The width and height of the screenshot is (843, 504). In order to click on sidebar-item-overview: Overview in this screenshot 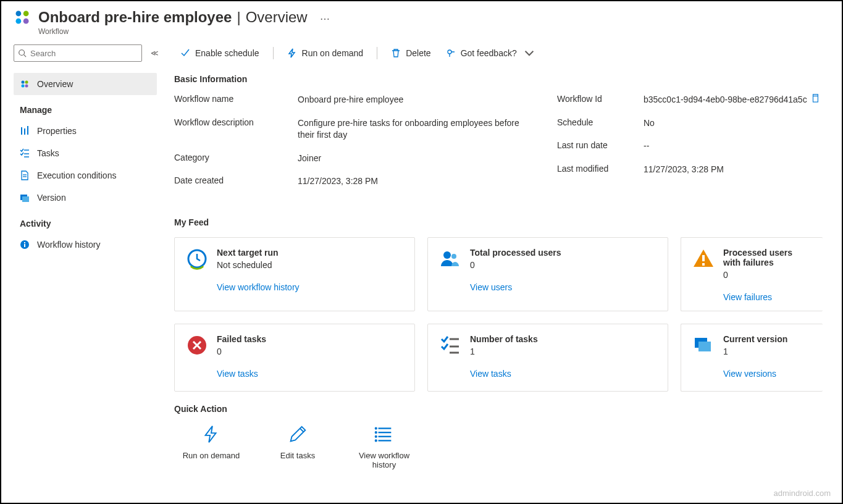, I will do `click(85, 84)`.